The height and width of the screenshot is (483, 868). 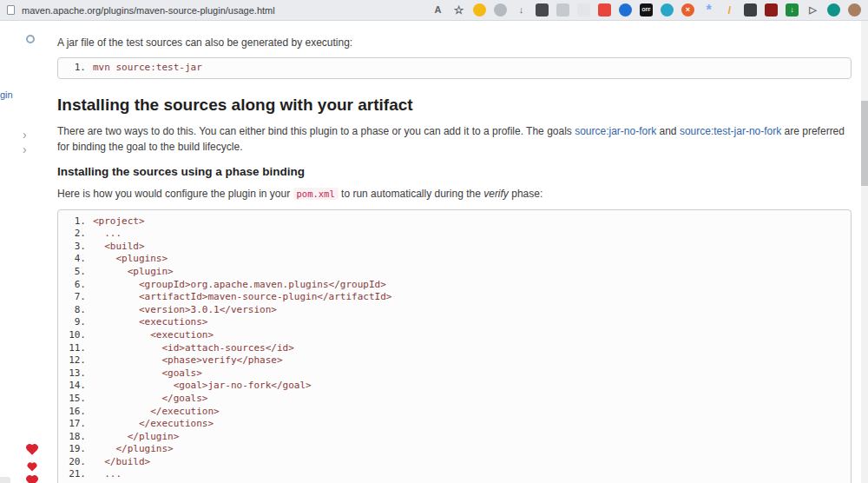 I want to click on line-number: 14., so click(x=76, y=386).